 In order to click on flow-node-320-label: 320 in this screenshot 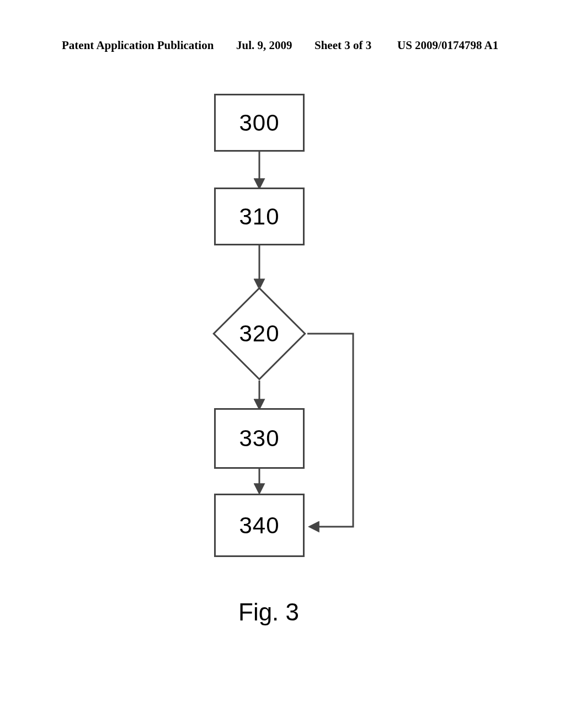, I will do `click(259, 334)`.